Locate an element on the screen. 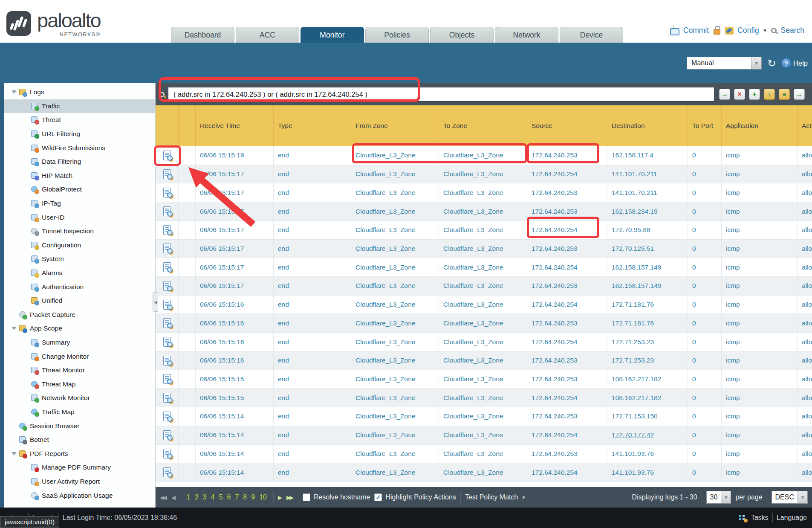 The width and height of the screenshot is (812, 528). next-page-button: ▶ is located at coordinates (280, 497).